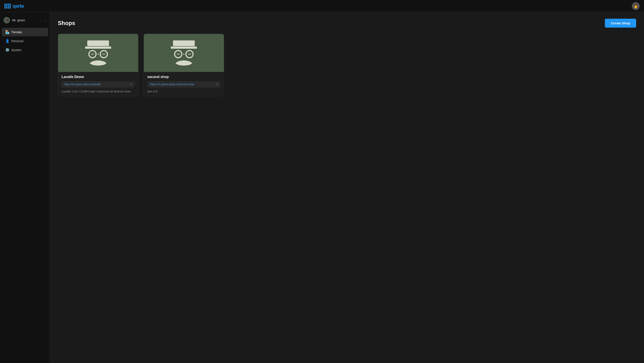 This screenshot has height=363, width=644. I want to click on logo-text: qarta, so click(18, 6).